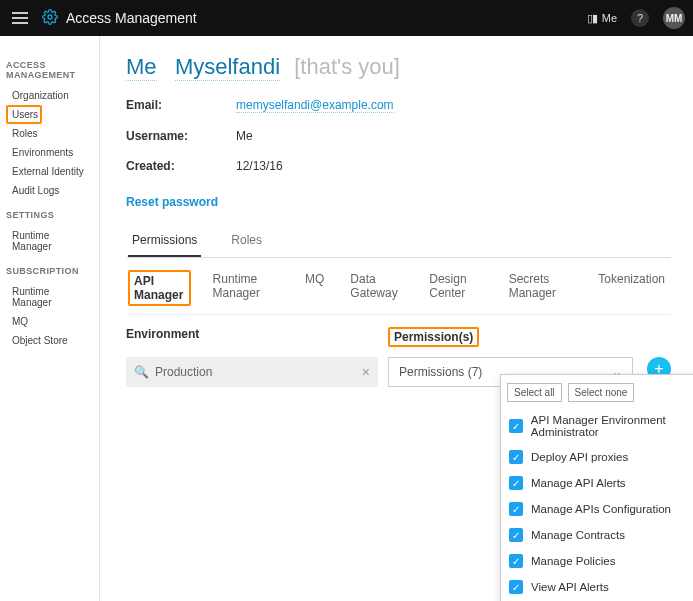  I want to click on perm-option: ✓API Manager Environment Administrator, so click(600, 426).